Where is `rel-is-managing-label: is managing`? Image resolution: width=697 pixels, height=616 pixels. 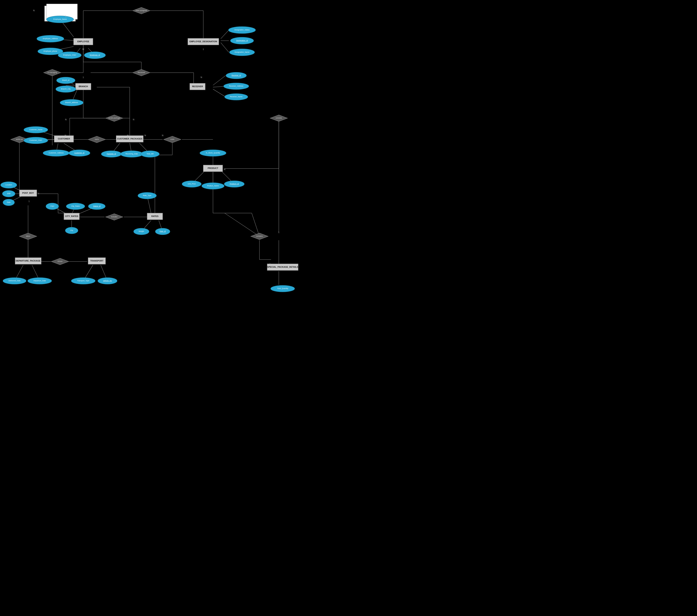 rel-is-managing-label: is managing is located at coordinates (53, 72).